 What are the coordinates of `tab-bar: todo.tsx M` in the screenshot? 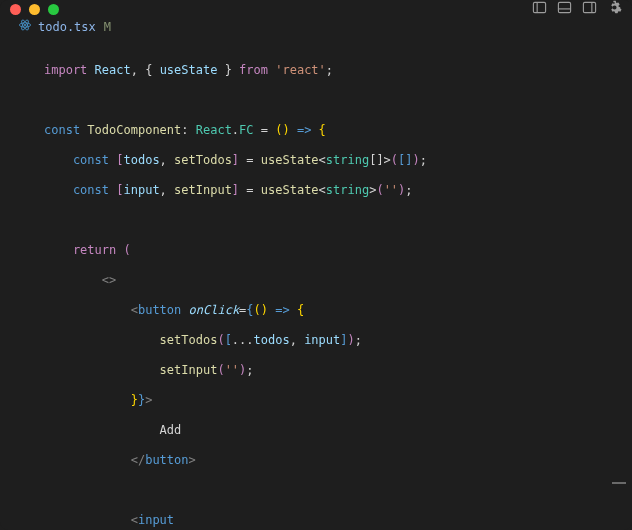 It's located at (316, 27).